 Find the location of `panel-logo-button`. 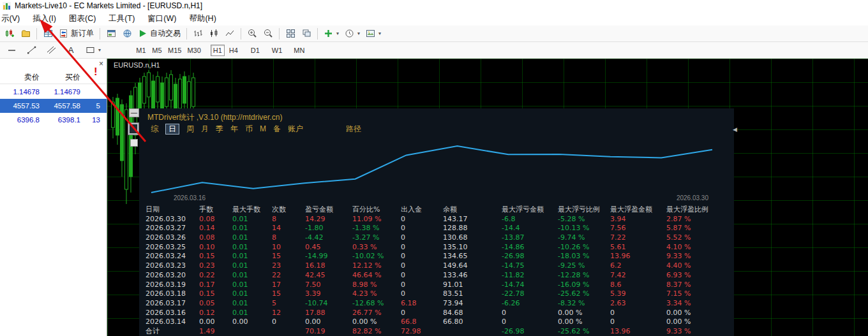

panel-logo-button is located at coordinates (133, 129).